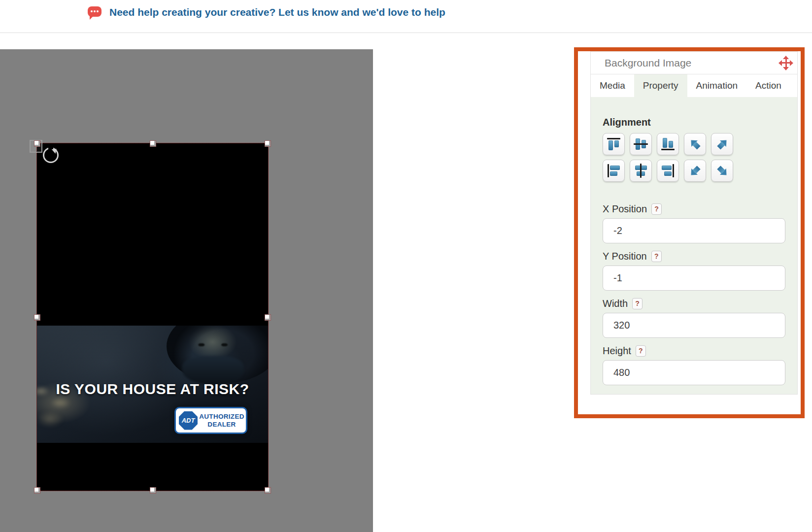  I want to click on align-bottom-left-button, so click(695, 170).